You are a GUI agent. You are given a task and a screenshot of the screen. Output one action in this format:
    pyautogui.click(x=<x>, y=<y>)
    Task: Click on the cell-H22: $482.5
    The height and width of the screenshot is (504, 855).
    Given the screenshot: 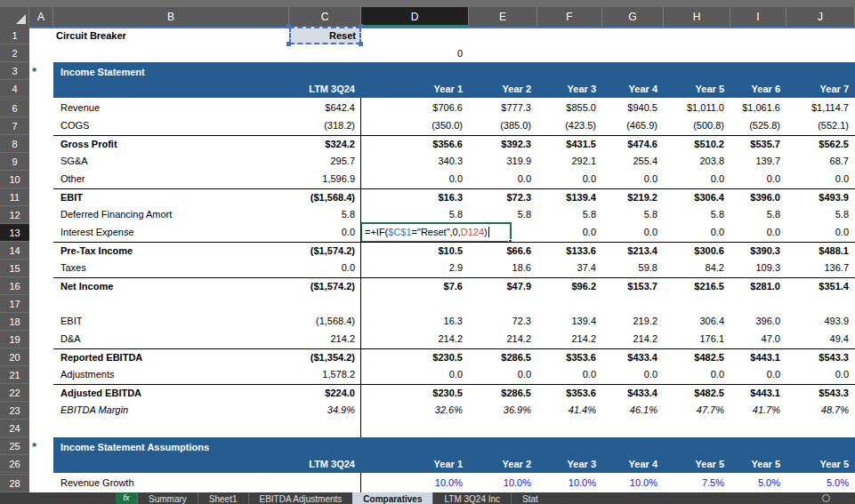 What is the action you would take?
    pyautogui.click(x=698, y=393)
    